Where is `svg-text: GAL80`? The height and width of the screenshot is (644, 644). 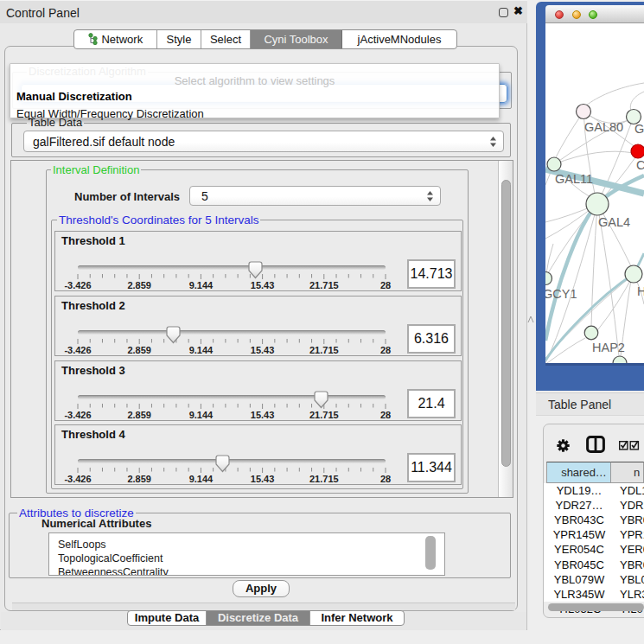
svg-text: GAL80 is located at coordinates (603, 127).